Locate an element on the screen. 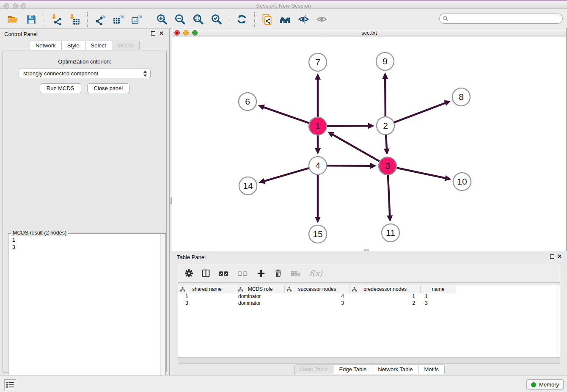 The width and height of the screenshot is (567, 392). deselect-all-columns-icon is located at coordinates (243, 273).